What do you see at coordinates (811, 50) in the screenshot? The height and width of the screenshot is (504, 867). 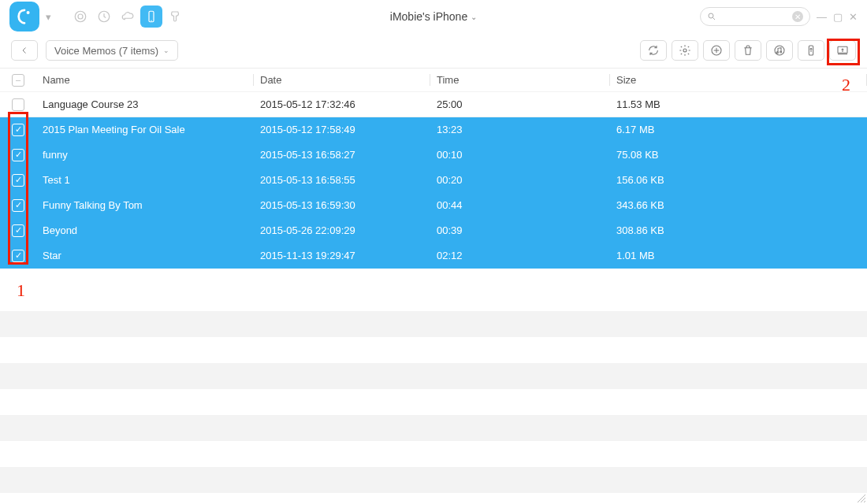 I see `to-device-button` at bounding box center [811, 50].